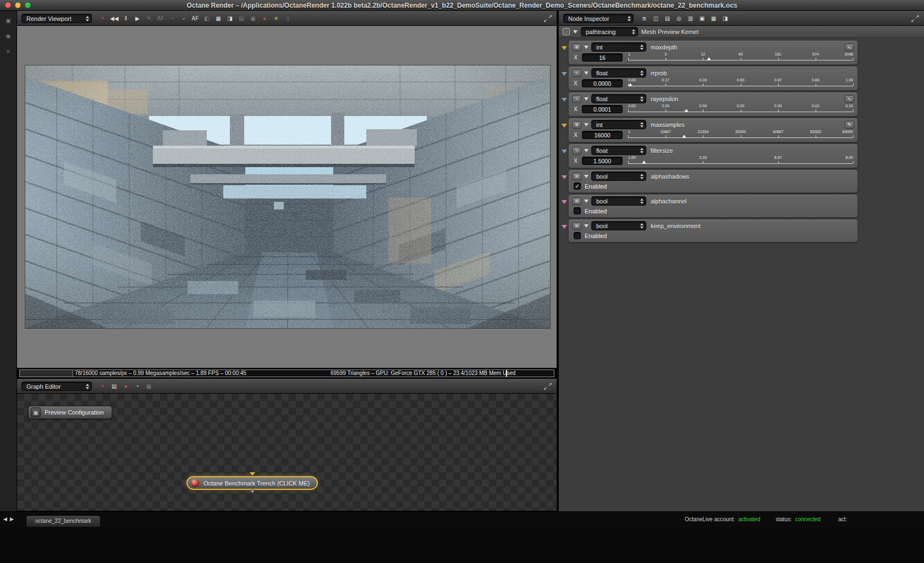  Describe the element at coordinates (602, 57) in the screenshot. I see `param-value-field: 16` at that location.